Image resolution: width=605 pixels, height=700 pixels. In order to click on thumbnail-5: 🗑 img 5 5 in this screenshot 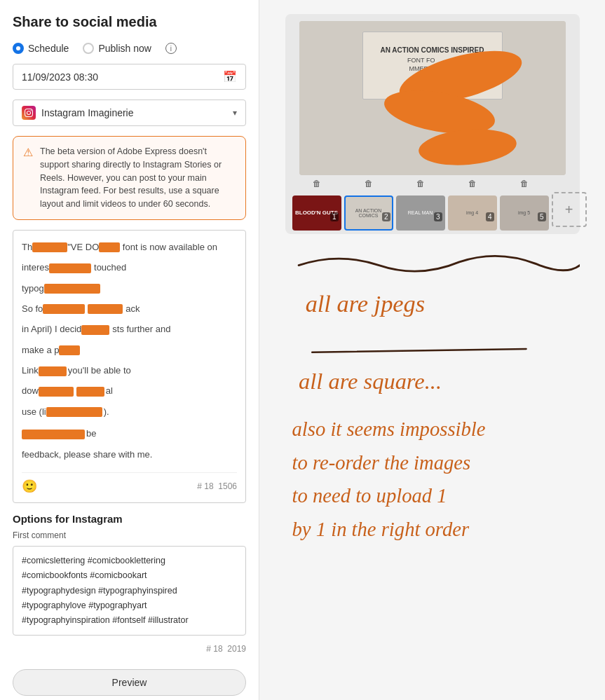, I will do `click(524, 205)`.